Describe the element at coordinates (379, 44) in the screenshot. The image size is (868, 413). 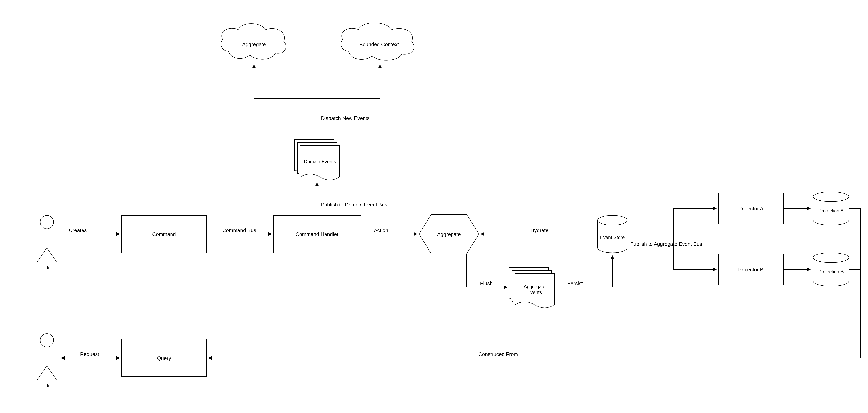
I see `node-bounded-context-label: Bounded Context` at that location.